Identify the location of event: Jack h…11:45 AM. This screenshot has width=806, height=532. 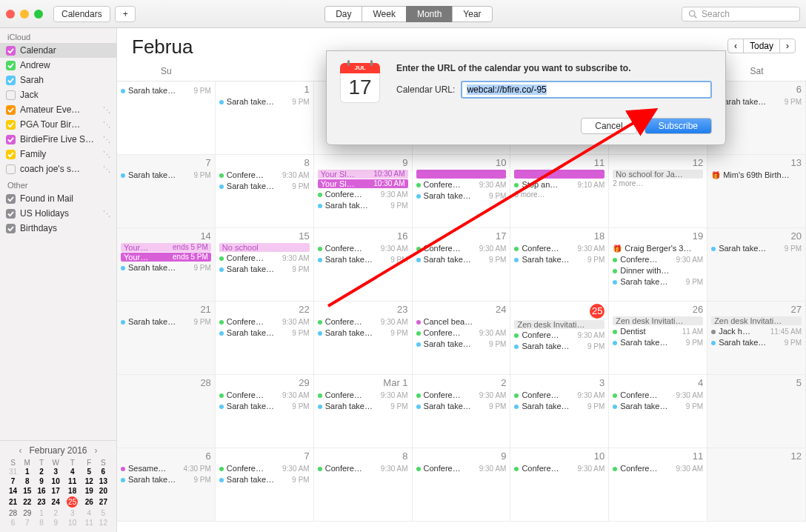
(756, 332).